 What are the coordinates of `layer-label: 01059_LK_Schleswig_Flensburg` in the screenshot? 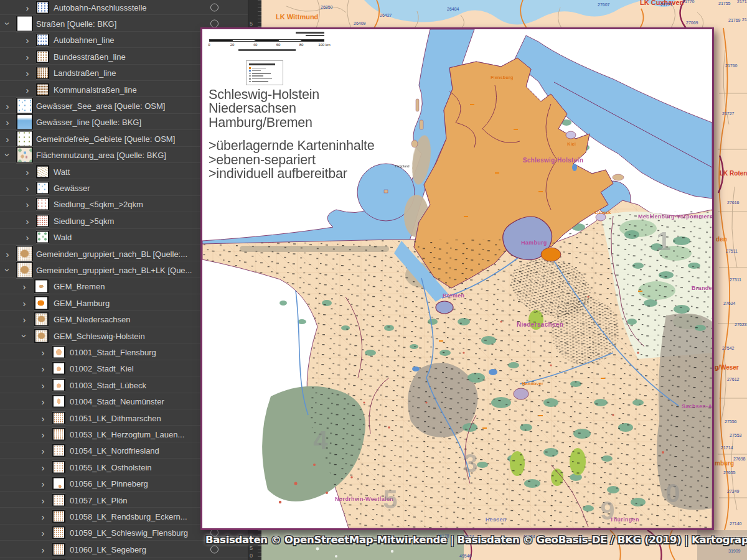 It's located at (129, 533).